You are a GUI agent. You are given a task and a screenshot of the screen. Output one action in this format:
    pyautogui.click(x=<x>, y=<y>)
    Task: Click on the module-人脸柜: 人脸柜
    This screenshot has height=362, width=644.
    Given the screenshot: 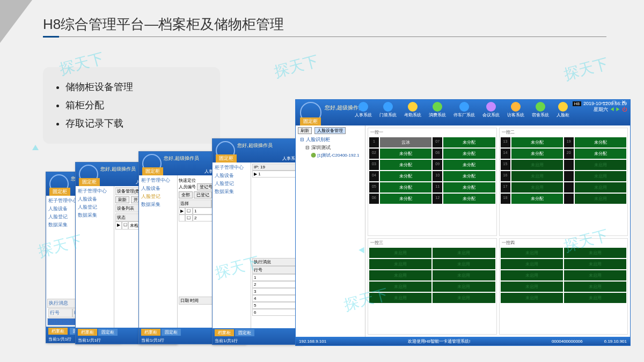 What is the action you would take?
    pyautogui.click(x=563, y=110)
    